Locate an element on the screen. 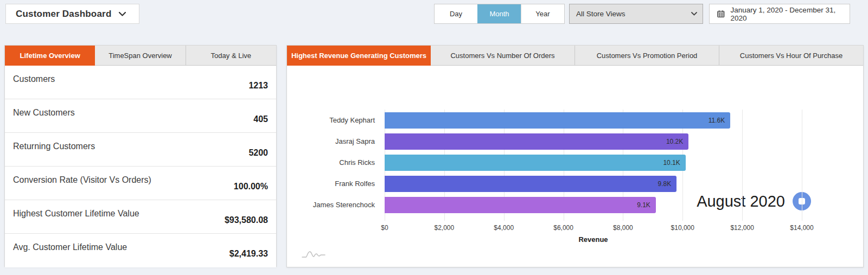  stat-label: Customers is located at coordinates (34, 79).